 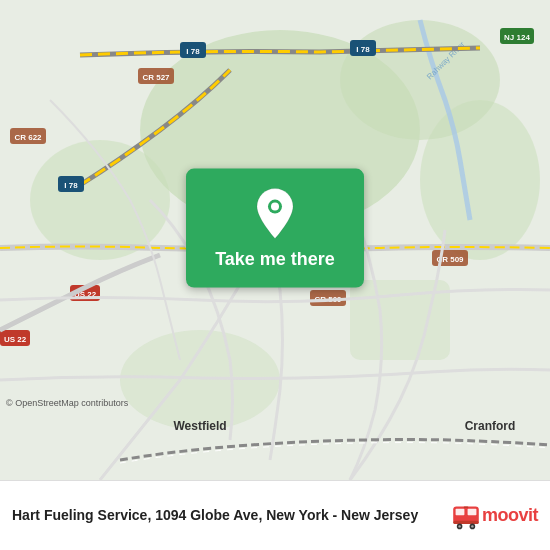 I want to click on svg-text: Cranford, so click(x=490, y=426).